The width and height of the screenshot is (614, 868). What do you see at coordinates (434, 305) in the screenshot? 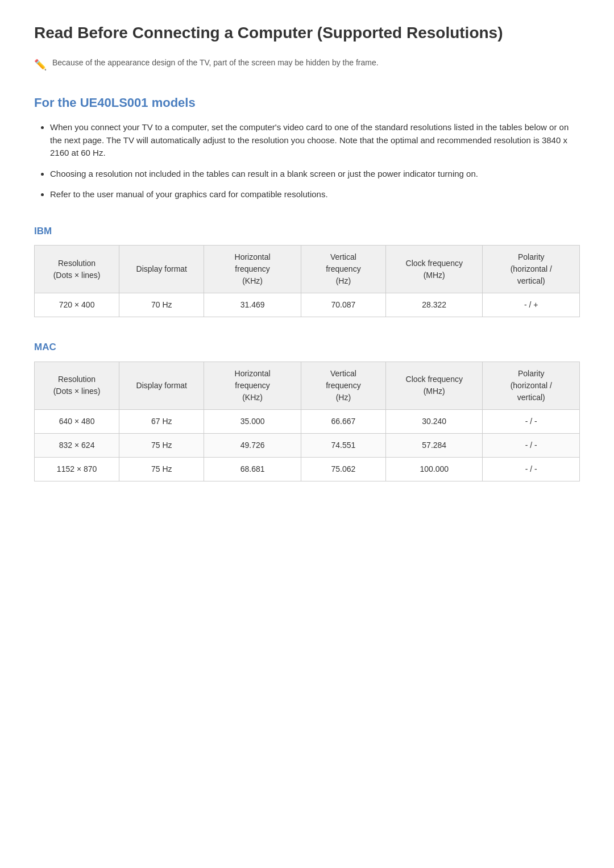
I see `cell-clock-freq: 28.322` at bounding box center [434, 305].